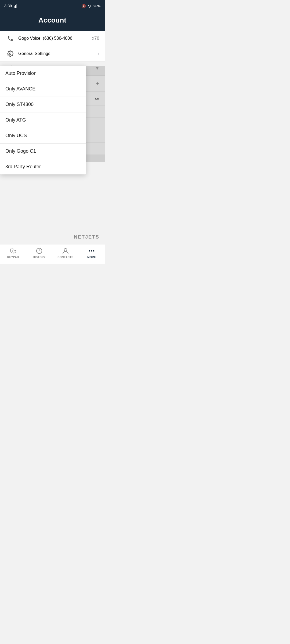  What do you see at coordinates (43, 120) in the screenshot?
I see `auto-provision-dropdown: Auto Provision Only AVANCE Only ST4300 O…` at bounding box center [43, 120].